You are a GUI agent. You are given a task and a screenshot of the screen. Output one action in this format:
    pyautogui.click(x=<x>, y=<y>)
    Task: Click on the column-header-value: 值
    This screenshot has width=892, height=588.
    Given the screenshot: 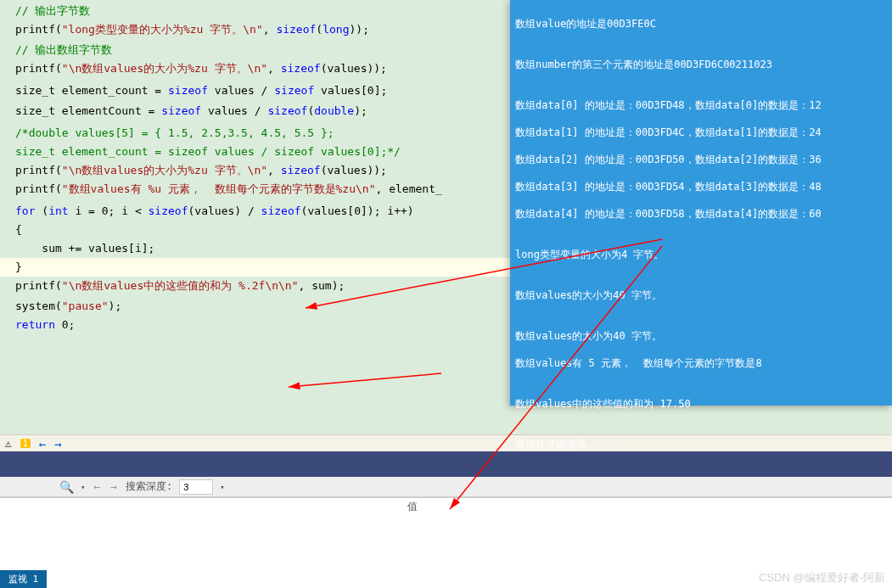 What is the action you would take?
    pyautogui.click(x=446, y=506)
    